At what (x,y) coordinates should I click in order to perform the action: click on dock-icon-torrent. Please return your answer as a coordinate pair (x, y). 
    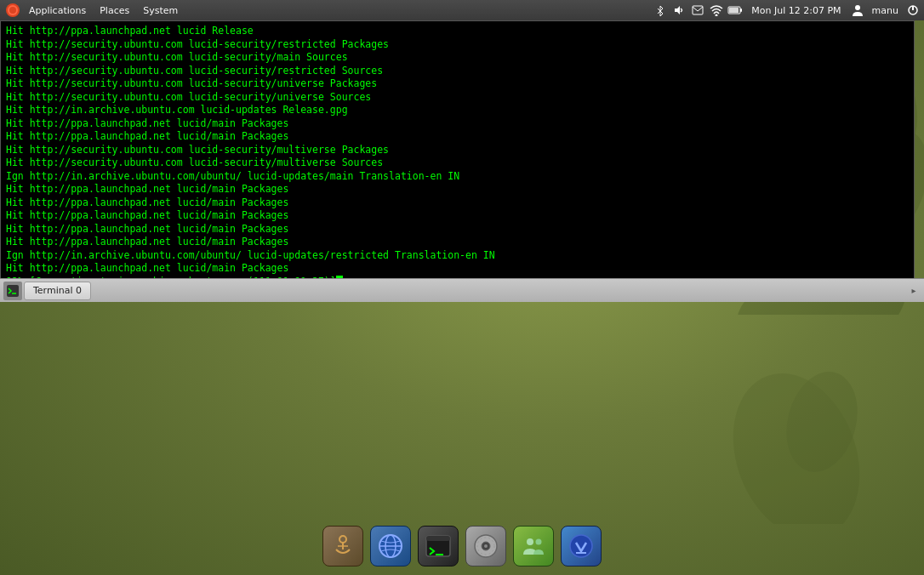
    Looking at the image, I should click on (581, 546).